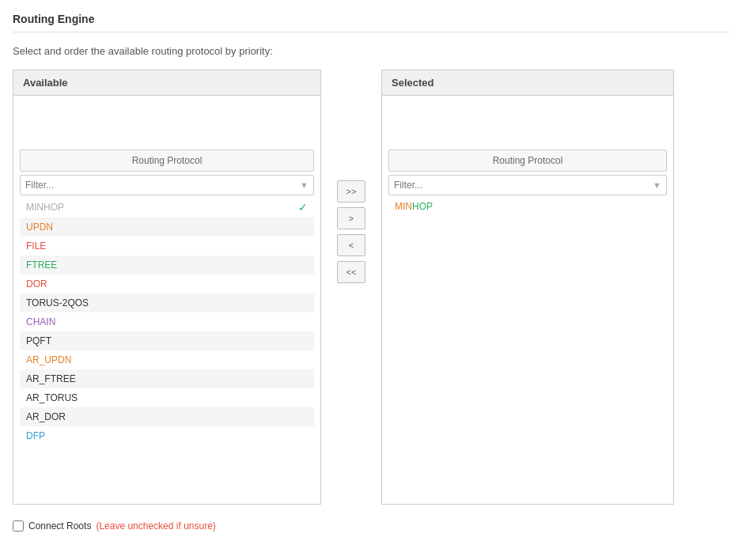 This screenshot has height=560, width=742. I want to click on selected-filter-input, so click(524, 185).